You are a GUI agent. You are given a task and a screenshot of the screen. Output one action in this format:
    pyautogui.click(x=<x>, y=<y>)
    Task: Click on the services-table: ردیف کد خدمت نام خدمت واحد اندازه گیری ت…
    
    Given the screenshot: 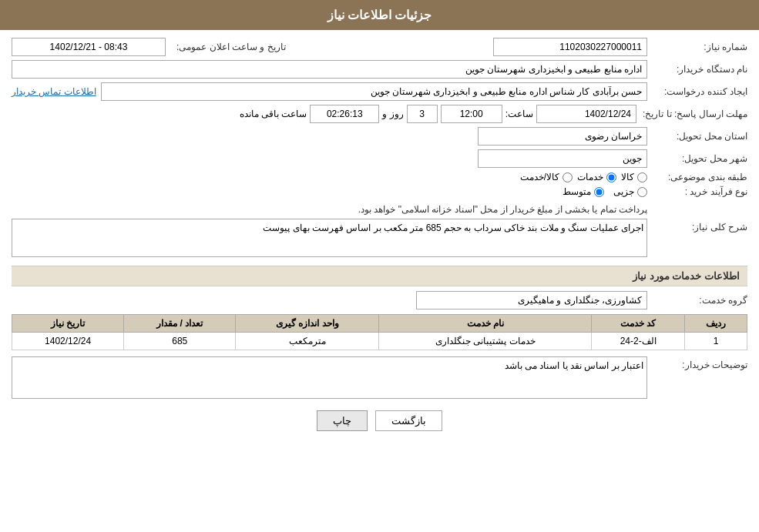 What is the action you would take?
    pyautogui.click(x=379, y=333)
    